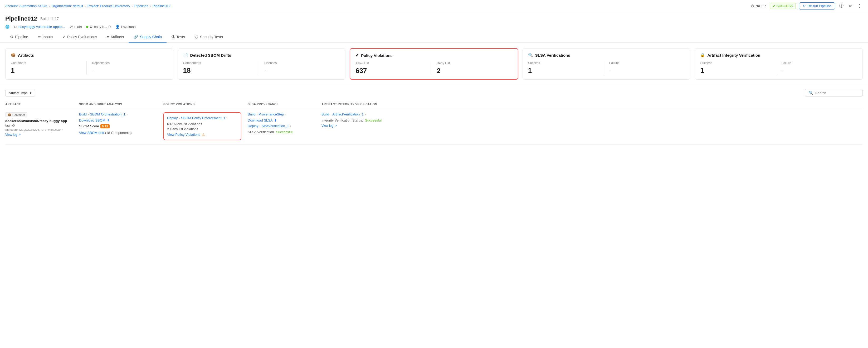 The image size is (868, 348). What do you see at coordinates (115, 37) in the screenshot?
I see `tab-artifacts: ≡ Artifacts` at bounding box center [115, 37].